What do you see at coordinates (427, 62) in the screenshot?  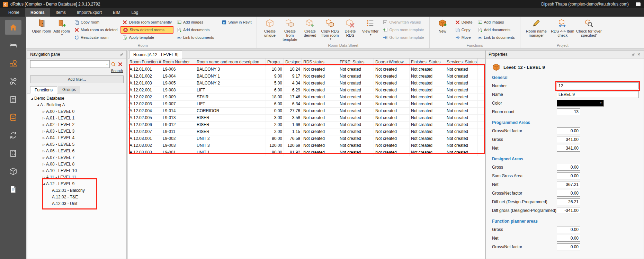 I see `column-header-finishes-status: Finishes: Status` at bounding box center [427, 62].